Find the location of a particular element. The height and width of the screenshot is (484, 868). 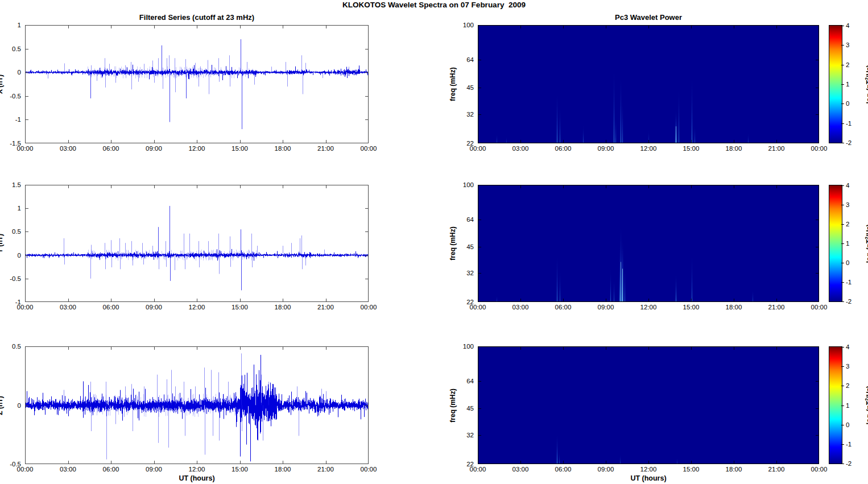

panel-wavelet-x: Pc3 Wavelet Power freq (mHz) 10064453222… is located at coordinates (648, 84).